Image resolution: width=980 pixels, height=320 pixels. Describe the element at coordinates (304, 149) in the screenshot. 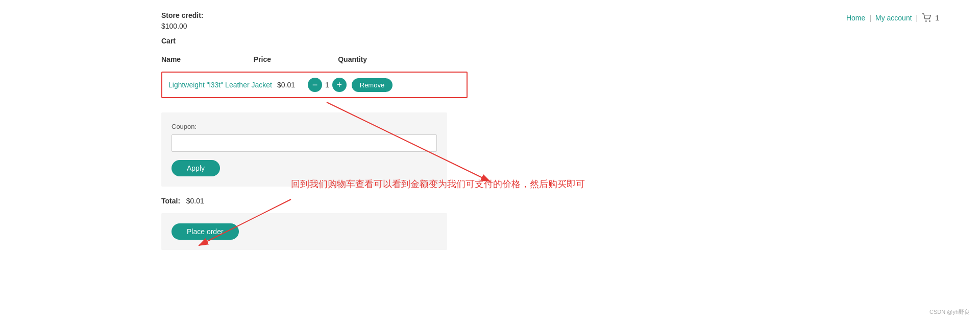

I see `coupon-section: Coupon: Apply` at that location.